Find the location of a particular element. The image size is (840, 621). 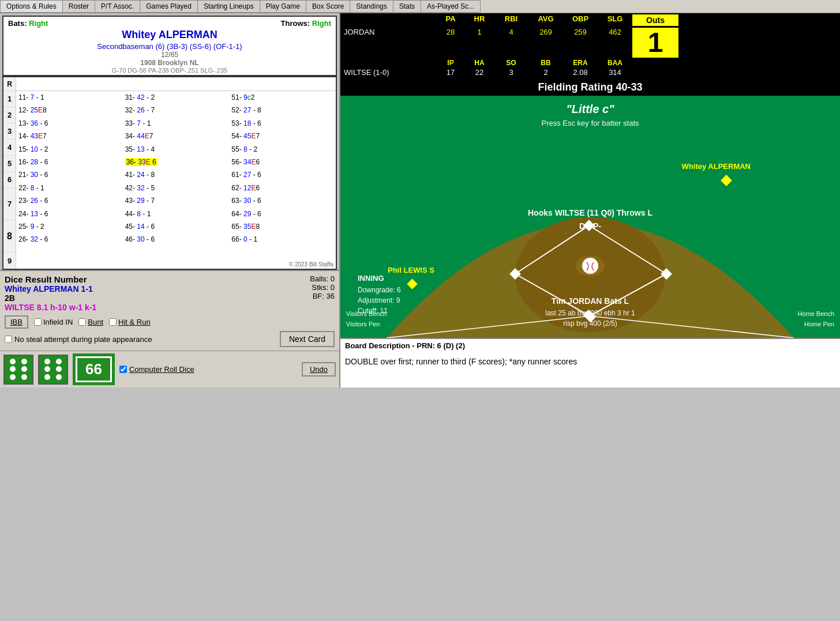

row-labels: R 1 2 3 4 5 6 7 8 9 is located at coordinates (10, 173).